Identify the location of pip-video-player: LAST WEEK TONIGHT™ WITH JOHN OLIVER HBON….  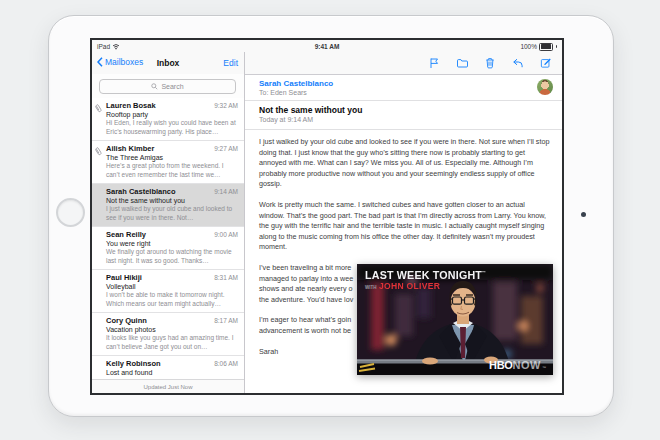
(455, 320).